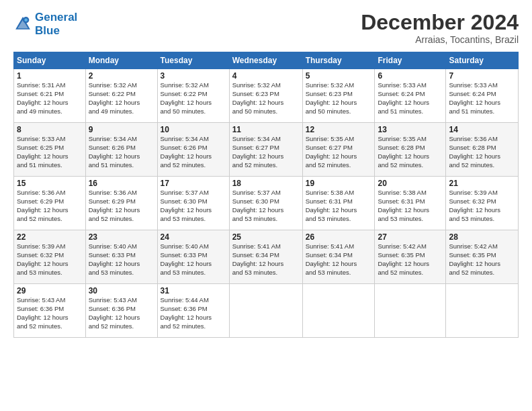 Image resolution: width=532 pixels, height=411 pixels. What do you see at coordinates (121, 96) in the screenshot?
I see `calendar-cell: 2Sunrise: 5:32 AMSunset: 6:22 PMDaylight…` at bounding box center [121, 96].